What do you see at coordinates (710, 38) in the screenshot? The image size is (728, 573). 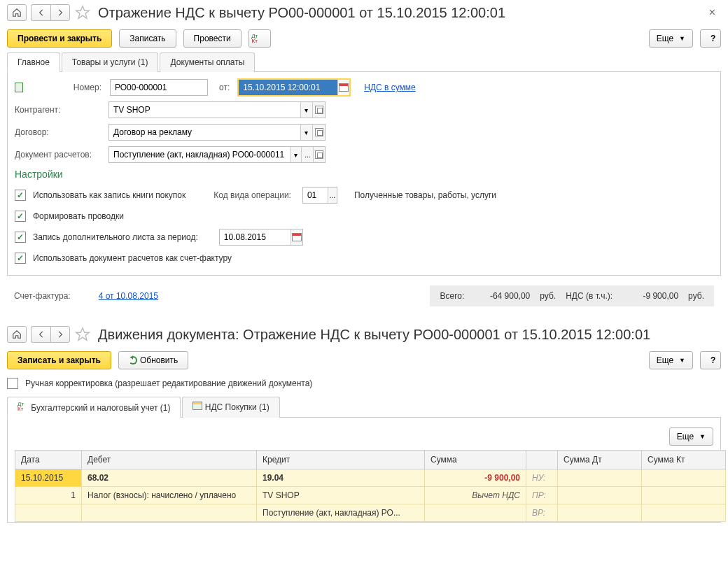 I see `help-button-1: ?` at bounding box center [710, 38].